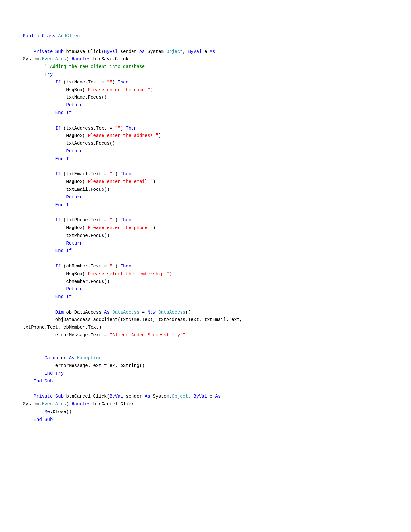 The width and height of the screenshot is (411, 532). I want to click on code-line: Me.Close(), so click(206, 412).